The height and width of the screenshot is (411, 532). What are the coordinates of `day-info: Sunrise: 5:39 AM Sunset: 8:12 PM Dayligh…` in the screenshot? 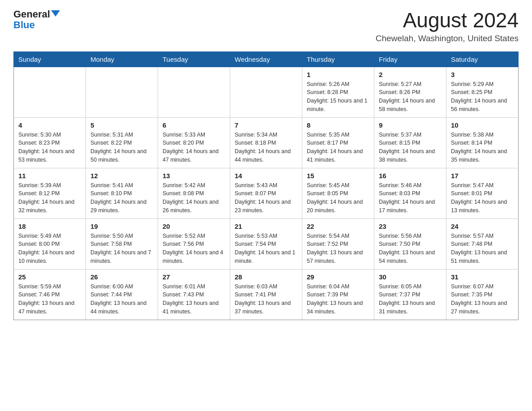 It's located at (50, 198).